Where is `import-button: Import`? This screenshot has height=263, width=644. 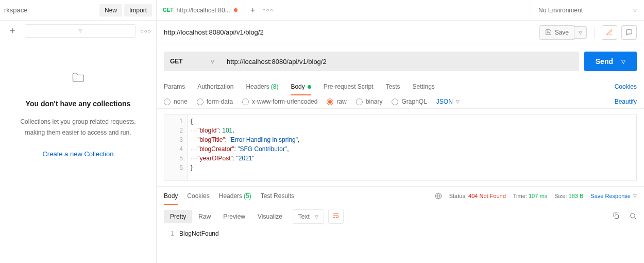
import-button: Import is located at coordinates (138, 10).